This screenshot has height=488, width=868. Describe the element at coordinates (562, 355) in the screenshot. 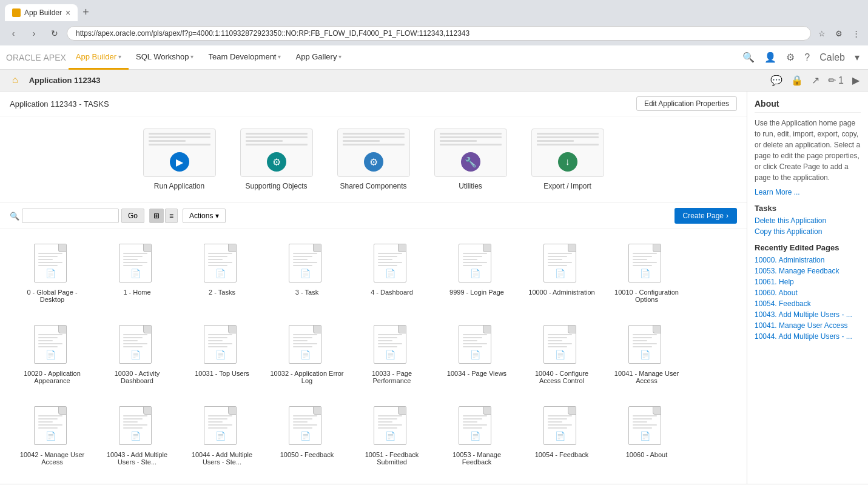

I see `page-item: 📄 10040 - Configure Access Control` at that location.